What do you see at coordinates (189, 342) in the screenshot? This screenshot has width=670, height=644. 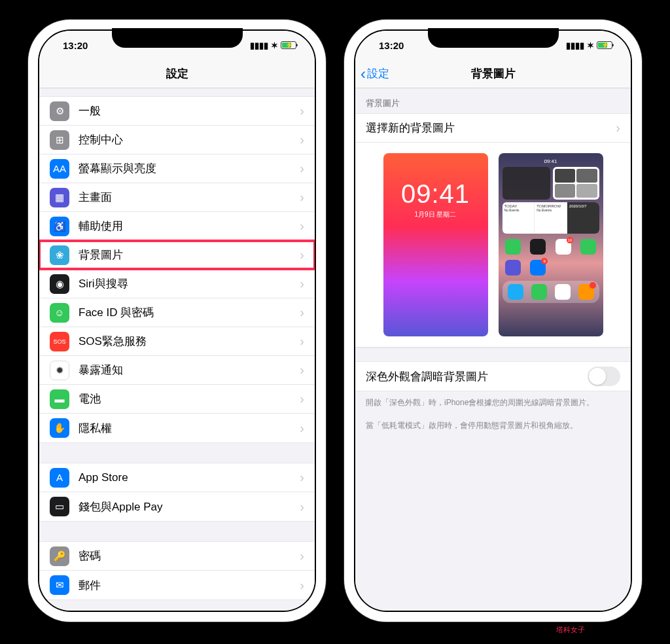 I see `row-label: SOS緊急服務` at bounding box center [189, 342].